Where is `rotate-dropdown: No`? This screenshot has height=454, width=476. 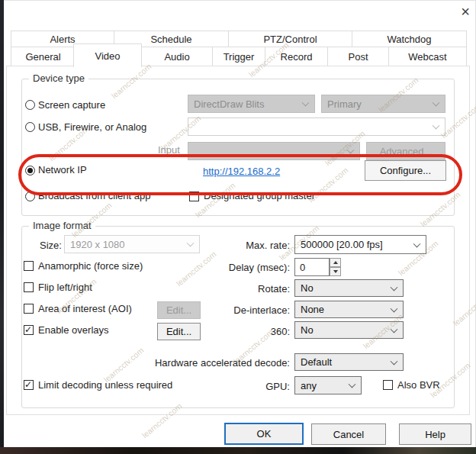 rotate-dropdown: No is located at coordinates (349, 288).